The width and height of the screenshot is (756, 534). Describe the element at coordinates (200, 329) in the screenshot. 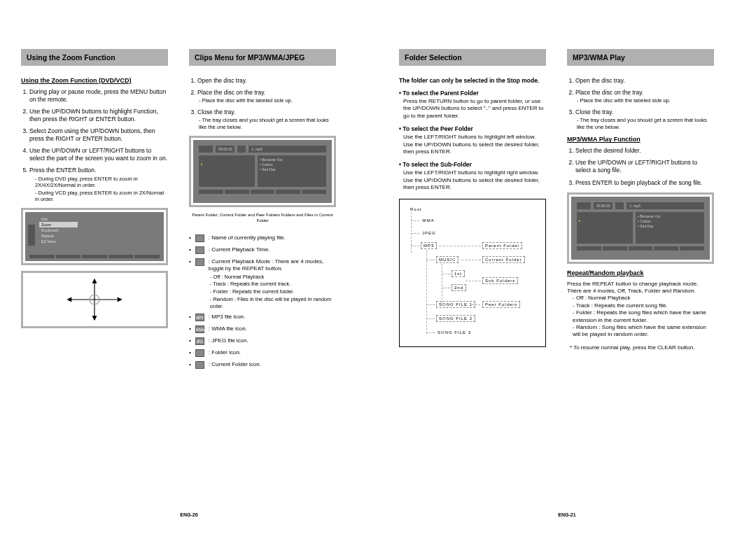

I see `wma-icon: WMA` at that location.